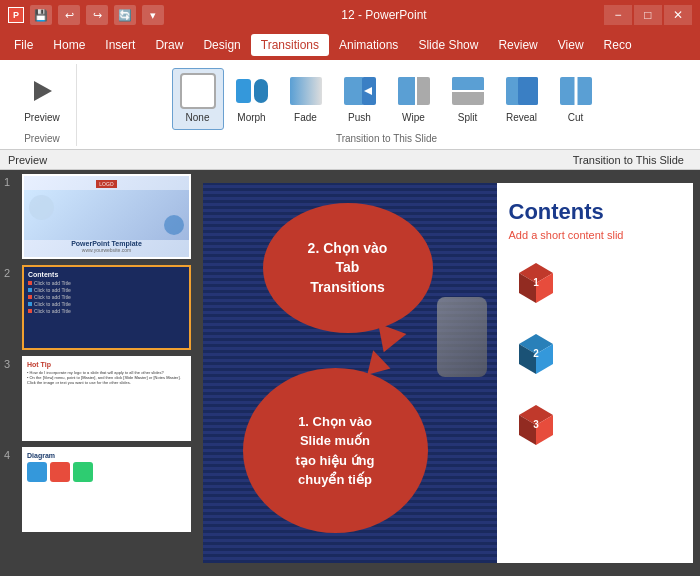 This screenshot has width=700, height=576. I want to click on transition-fade-button: Fade, so click(306, 99).